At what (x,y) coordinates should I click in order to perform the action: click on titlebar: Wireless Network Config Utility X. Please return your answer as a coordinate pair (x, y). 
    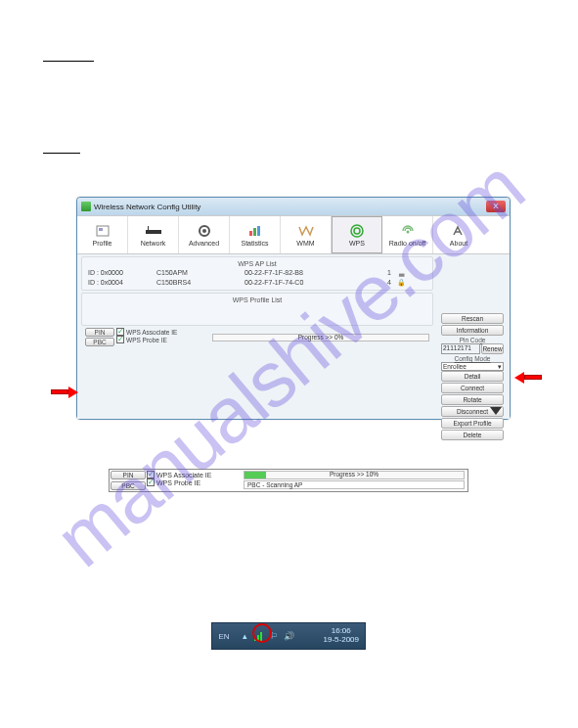
    Looking at the image, I should click on (293, 206).